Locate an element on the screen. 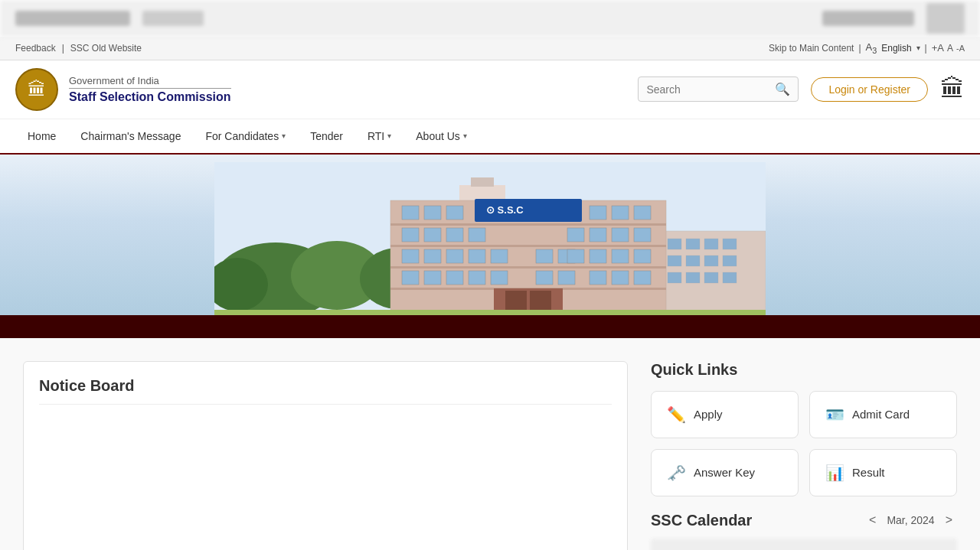 The image size is (980, 550). search-input is located at coordinates (707, 89).